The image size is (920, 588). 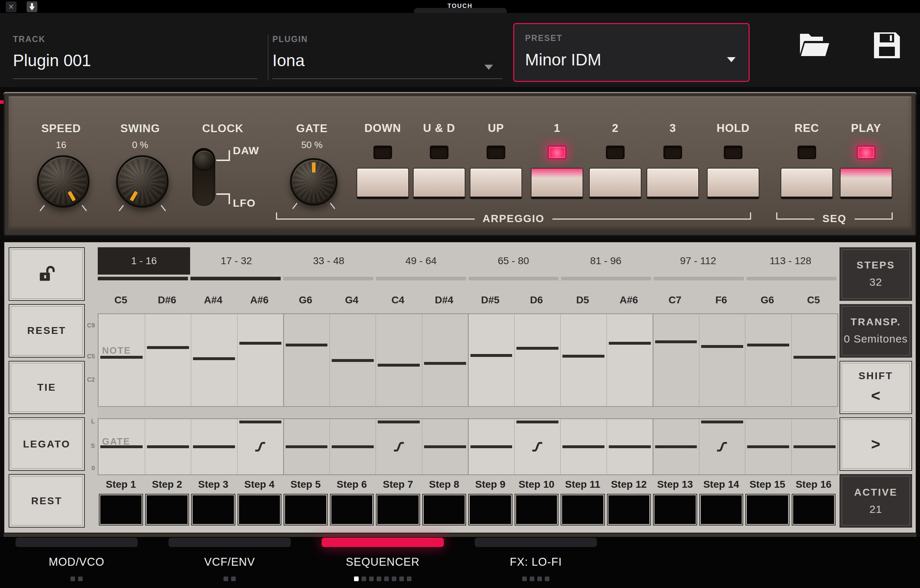 What do you see at coordinates (733, 183) in the screenshot?
I see `key-button-hold` at bounding box center [733, 183].